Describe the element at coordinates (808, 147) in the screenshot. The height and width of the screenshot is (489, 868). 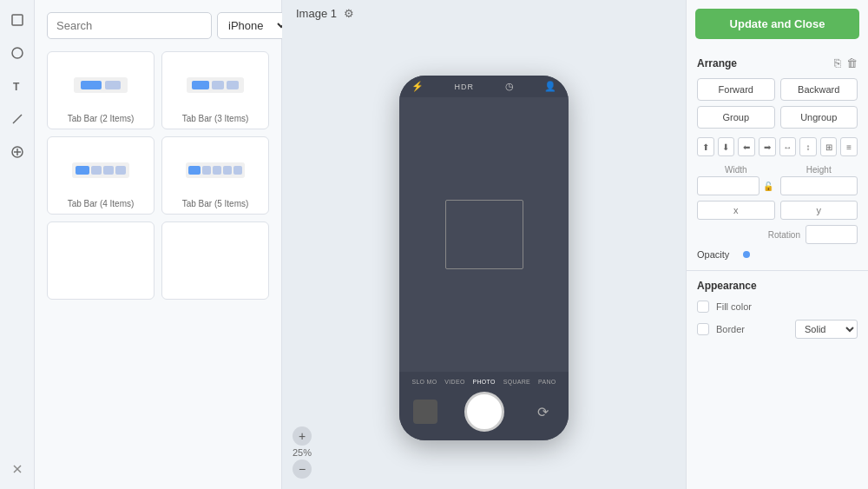
I see `align-v-center-icon: ↕` at that location.